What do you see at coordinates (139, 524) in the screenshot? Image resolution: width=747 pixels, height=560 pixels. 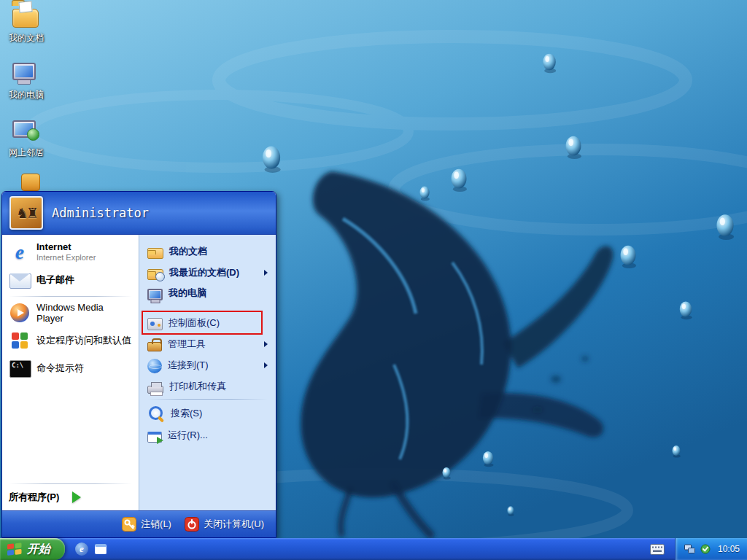 I see `start-menu-footer: 注销(L) 关闭计算机(U)` at bounding box center [139, 524].